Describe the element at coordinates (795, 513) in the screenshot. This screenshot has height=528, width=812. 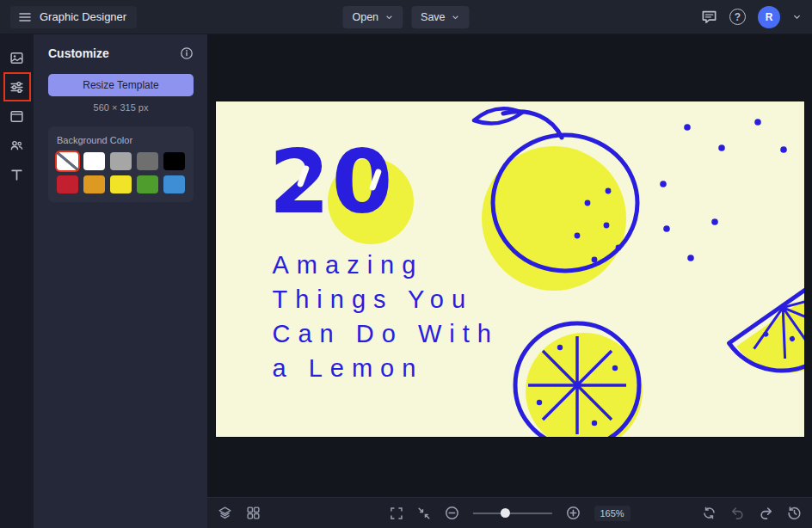
I see `history-icon` at that location.